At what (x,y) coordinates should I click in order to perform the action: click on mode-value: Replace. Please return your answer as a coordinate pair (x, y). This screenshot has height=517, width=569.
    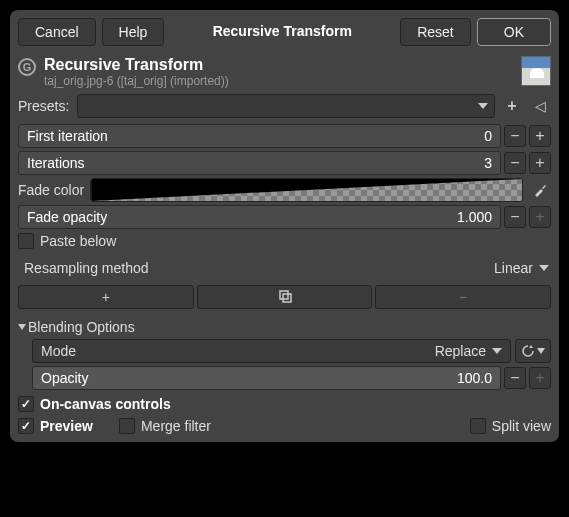
    Looking at the image, I should click on (460, 351).